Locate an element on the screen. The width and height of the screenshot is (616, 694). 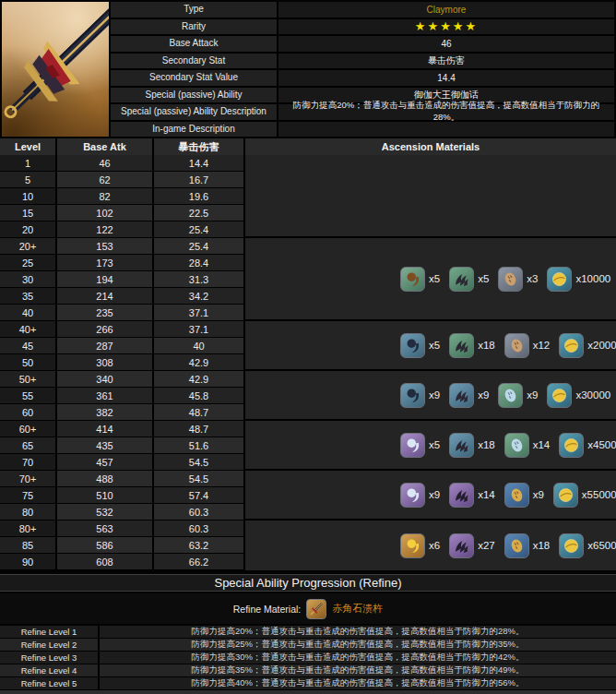
secondary-cell: 45.8 is located at coordinates (199, 396).